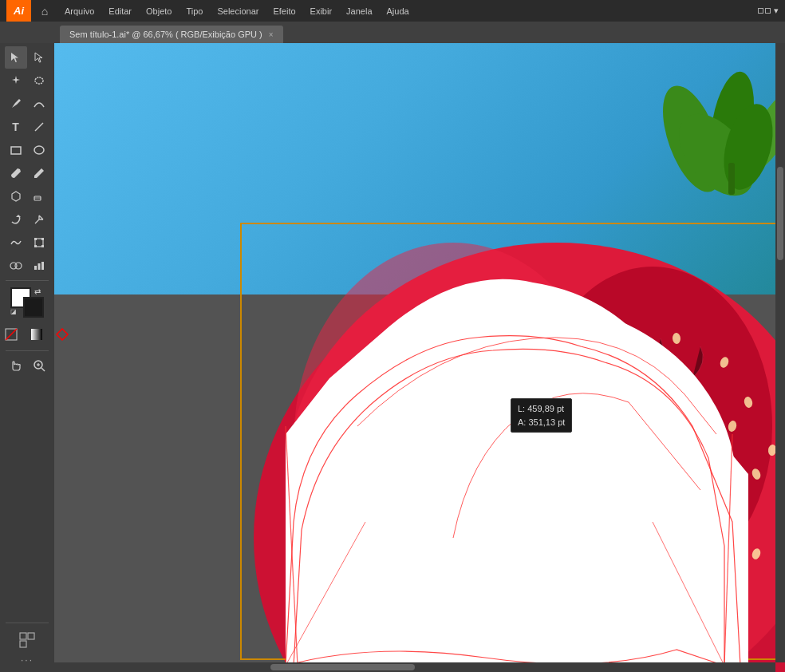 This screenshot has height=672, width=785. Describe the element at coordinates (768, 11) in the screenshot. I see `workspace-switcher: ▾` at that location.